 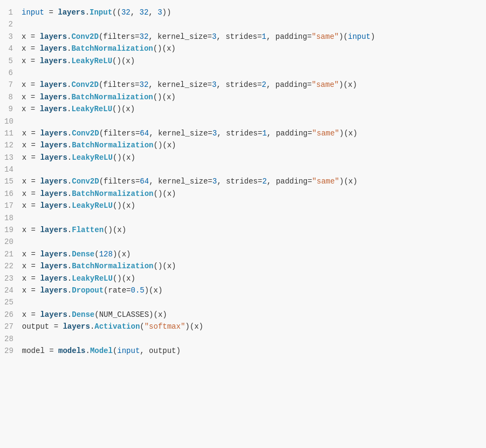 I want to click on line-content: x = layers.Conv2D(filters=32, kernel_siz…, so click(x=189, y=85).